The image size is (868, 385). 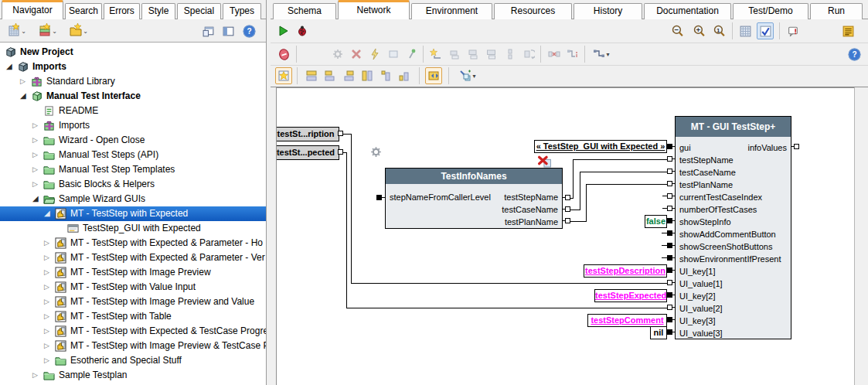 What do you see at coordinates (79, 31) in the screenshot?
I see `new-folder-button: ⌄` at bounding box center [79, 31].